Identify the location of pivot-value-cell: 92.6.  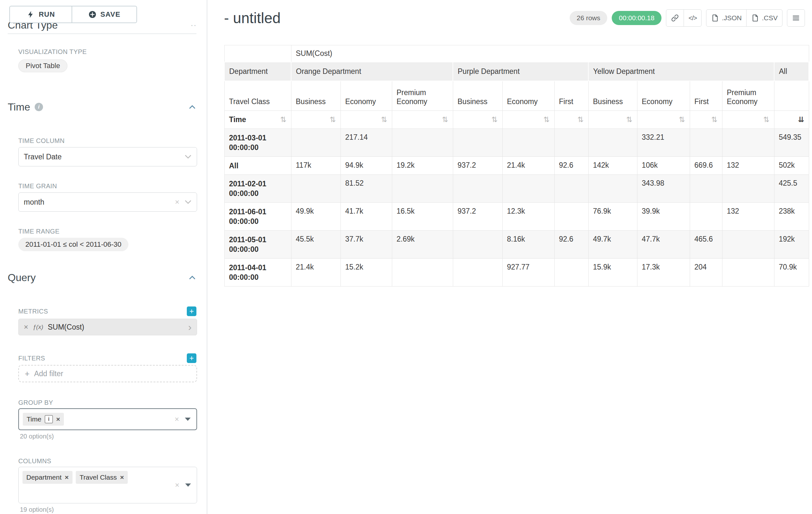
(571, 244).